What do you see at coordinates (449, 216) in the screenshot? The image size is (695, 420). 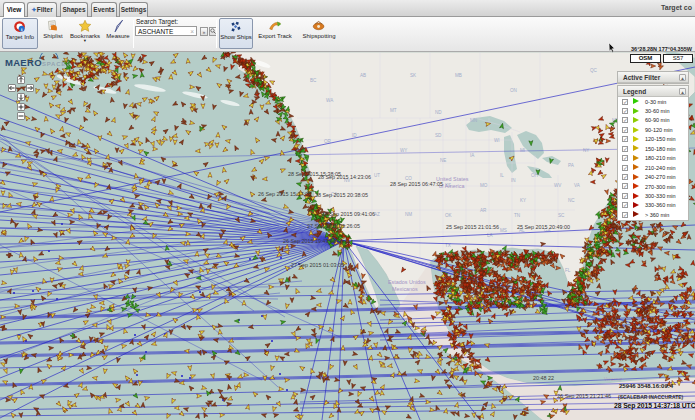 I see `svg-text: OK` at bounding box center [449, 216].